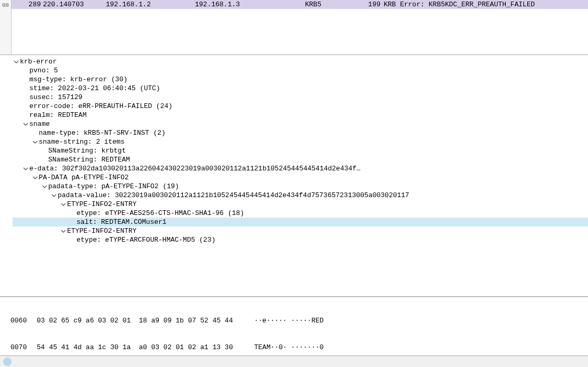  Describe the element at coordinates (250, 4) in the screenshot. I see `packet-dst: 192.168.1.3` at that location.